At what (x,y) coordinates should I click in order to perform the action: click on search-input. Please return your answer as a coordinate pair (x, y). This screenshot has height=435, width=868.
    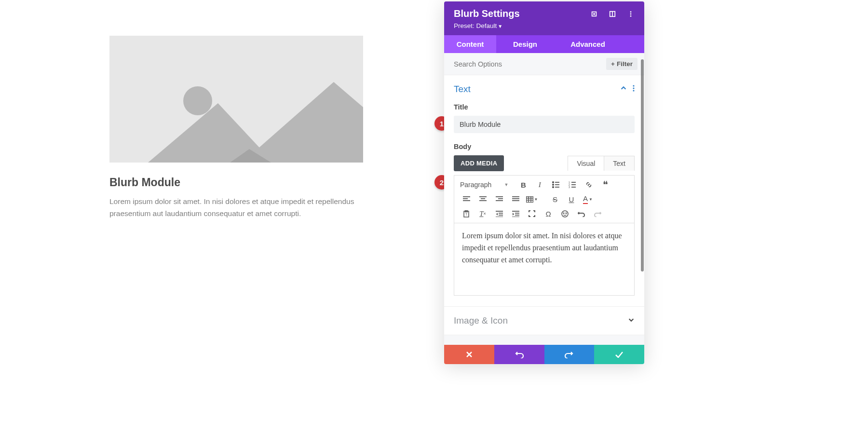
    Looking at the image, I should click on (530, 64).